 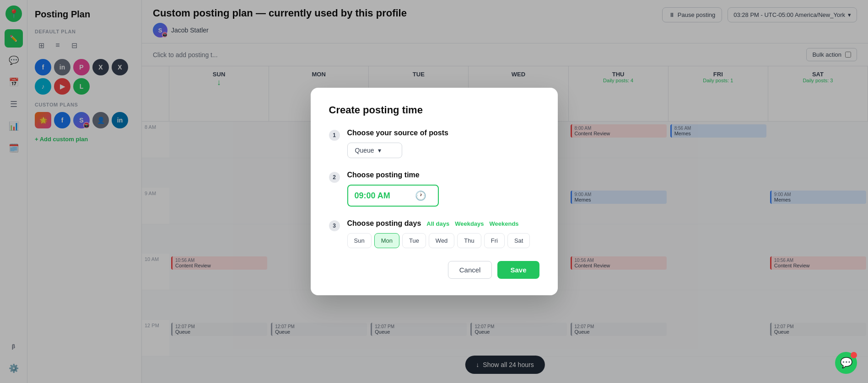 What do you see at coordinates (434, 270) in the screenshot?
I see `modal-actions: Cancel Save` at bounding box center [434, 270].